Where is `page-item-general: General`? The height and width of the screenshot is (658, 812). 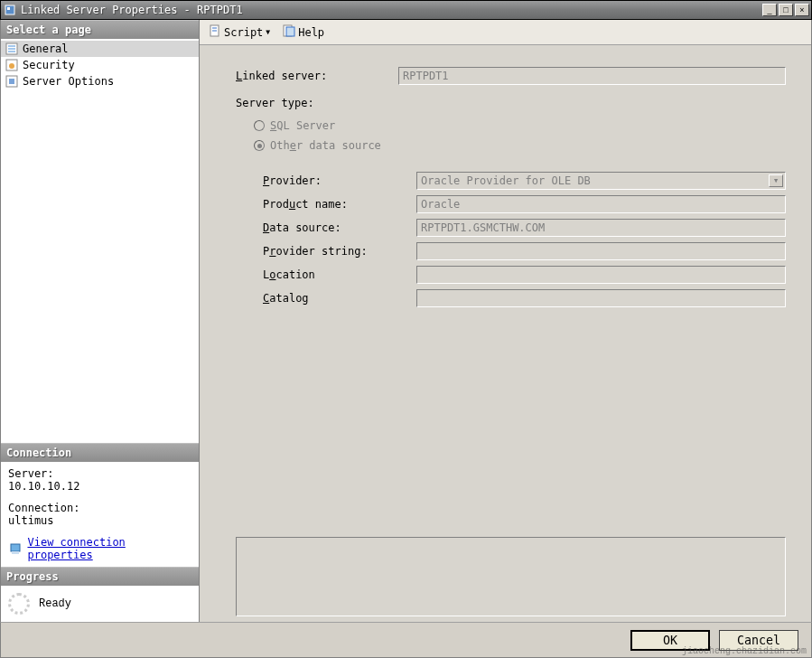
page-item-general: General is located at coordinates (99, 49).